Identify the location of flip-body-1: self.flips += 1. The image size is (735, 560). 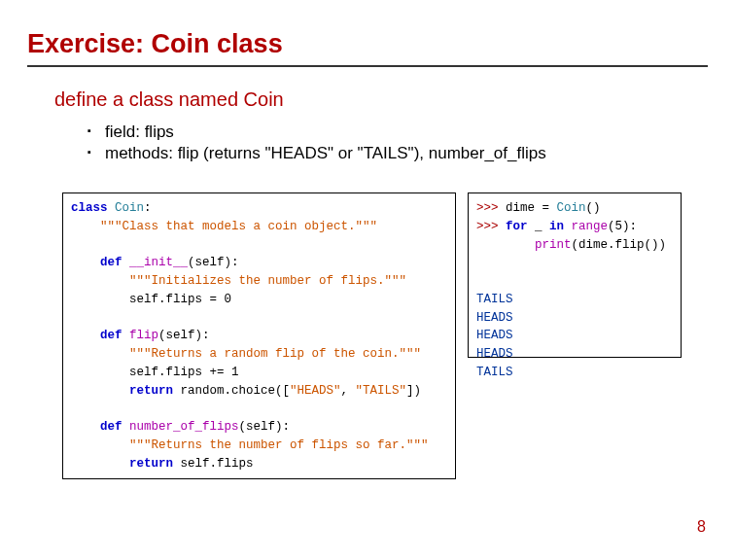
(185, 372).